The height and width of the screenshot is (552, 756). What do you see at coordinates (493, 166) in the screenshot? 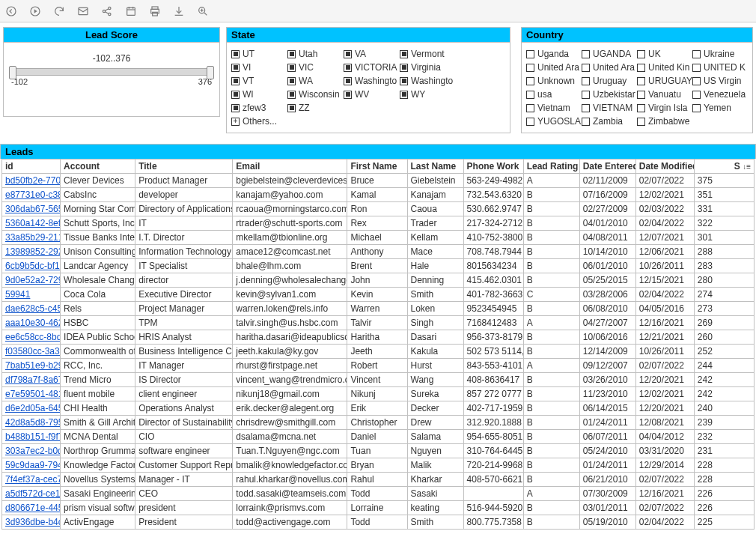
I see `column-header: Phone Work` at bounding box center [493, 166].